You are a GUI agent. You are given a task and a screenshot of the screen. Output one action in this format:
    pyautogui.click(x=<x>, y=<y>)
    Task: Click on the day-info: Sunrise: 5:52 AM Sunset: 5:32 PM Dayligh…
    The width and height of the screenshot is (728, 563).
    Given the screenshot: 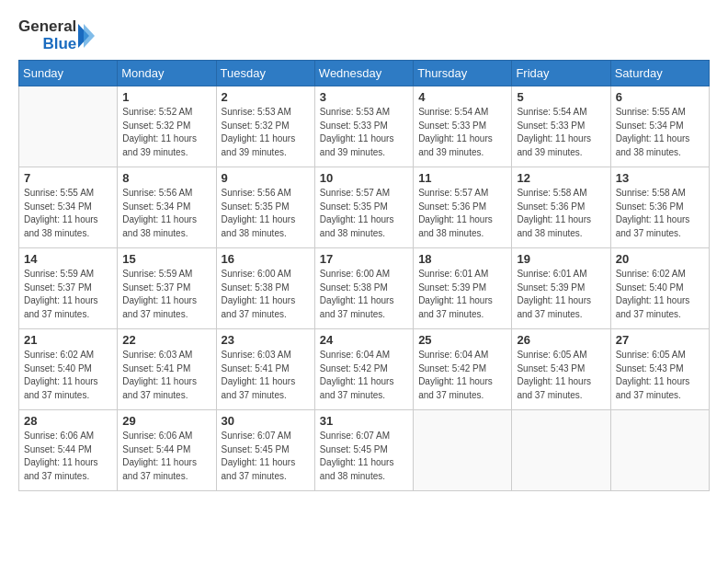 What is the action you would take?
    pyautogui.click(x=166, y=132)
    